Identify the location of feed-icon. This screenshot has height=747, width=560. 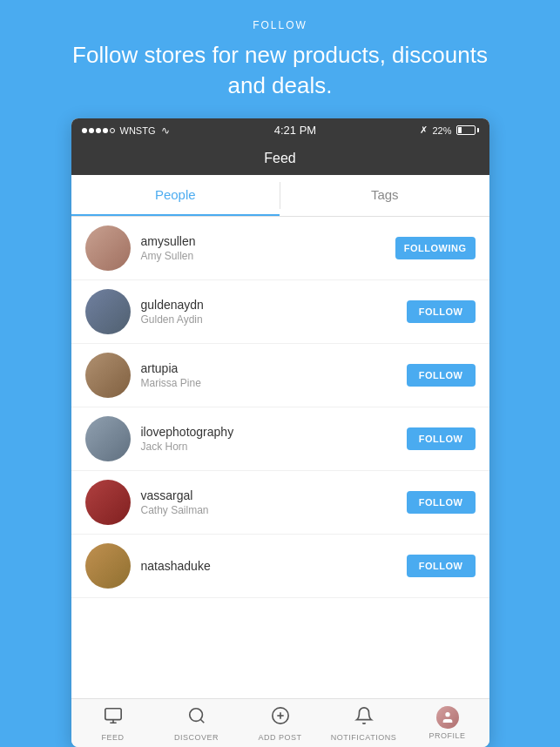
(113, 718).